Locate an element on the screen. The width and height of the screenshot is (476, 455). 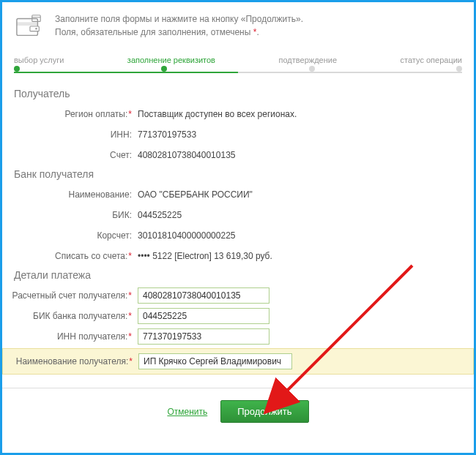
row-details-recipient-name: Наименование получателя:* is located at coordinates (238, 361).